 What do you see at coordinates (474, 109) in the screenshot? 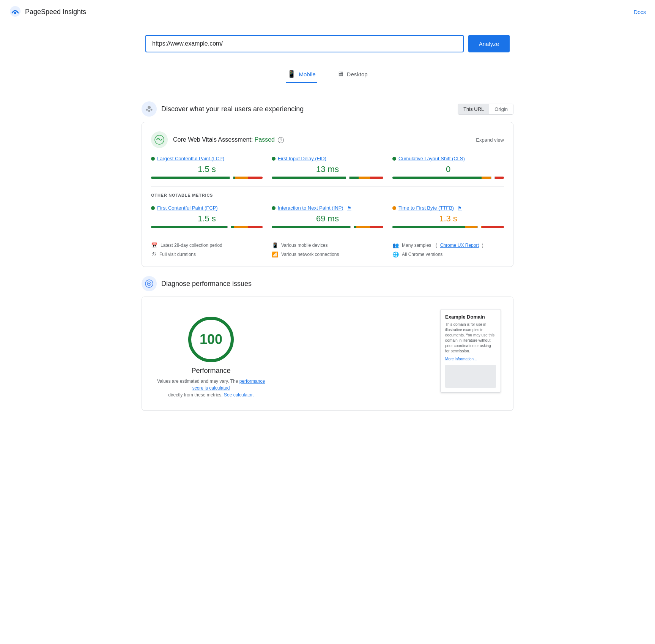
I see `this-url-button: This URL` at bounding box center [474, 109].